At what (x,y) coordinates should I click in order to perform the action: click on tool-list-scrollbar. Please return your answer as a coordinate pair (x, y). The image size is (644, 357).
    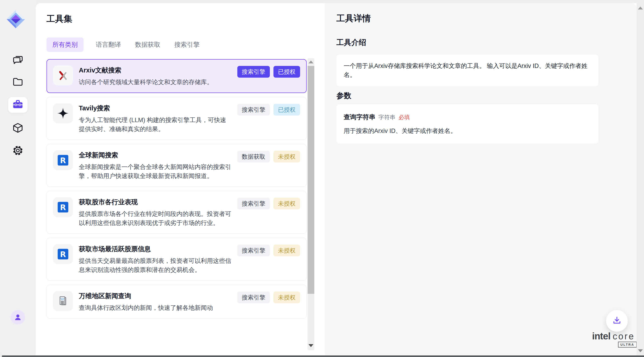
    Looking at the image, I should click on (311, 204).